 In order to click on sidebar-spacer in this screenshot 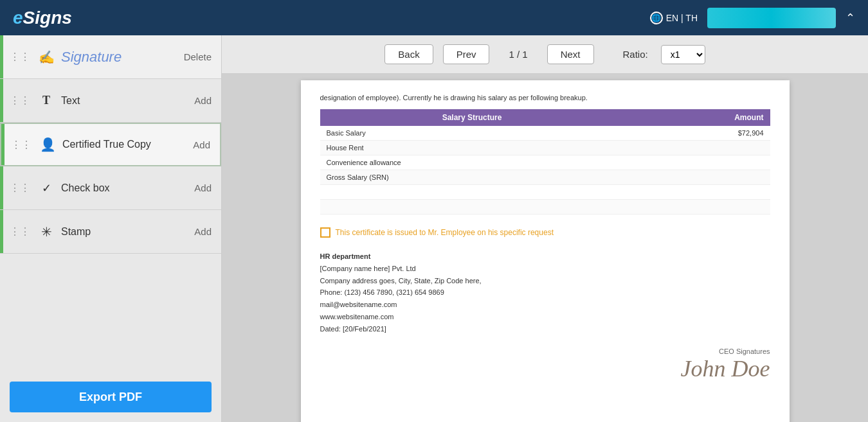, I will do `click(111, 315)`.